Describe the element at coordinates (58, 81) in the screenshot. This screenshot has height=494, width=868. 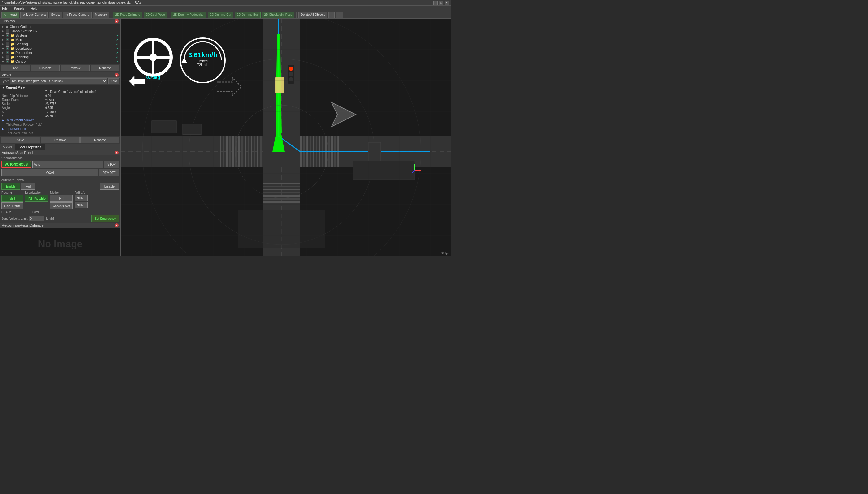
I see `views-type-select: TopDownOrtho (rviz_default_plugins)` at that location.